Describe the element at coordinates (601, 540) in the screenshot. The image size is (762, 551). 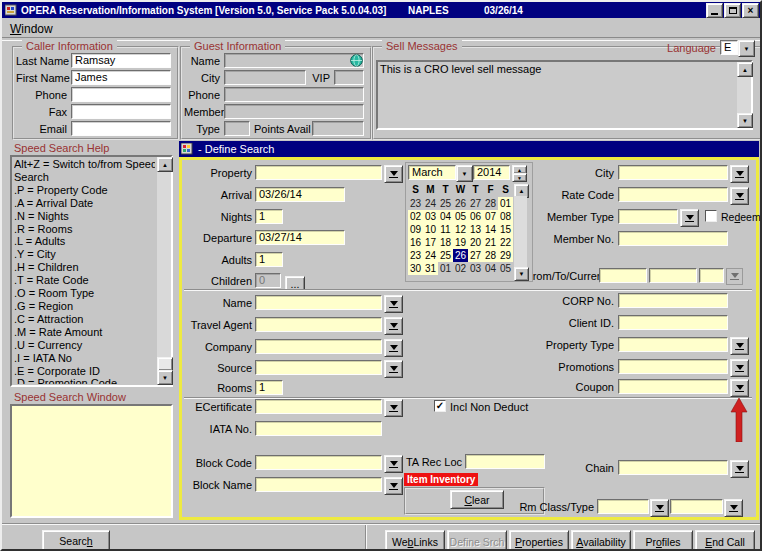
I see `availability-button: Availability` at that location.